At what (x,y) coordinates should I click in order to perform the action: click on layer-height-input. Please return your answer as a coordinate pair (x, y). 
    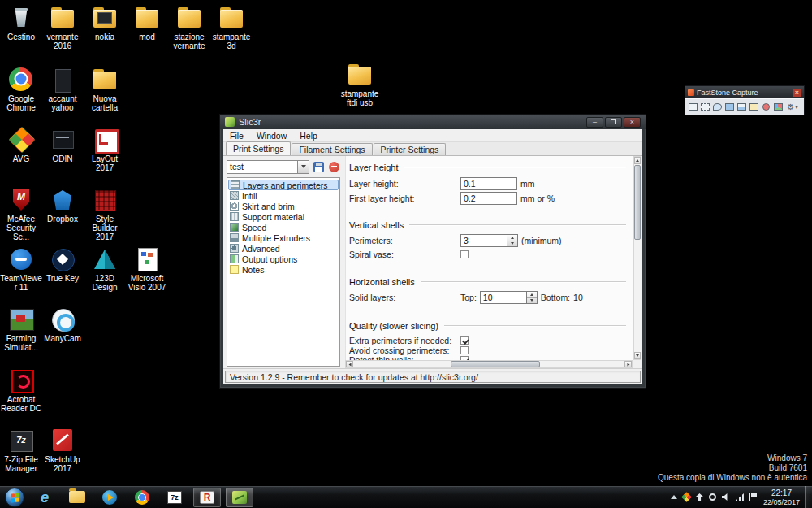
    Looking at the image, I should click on (489, 184).